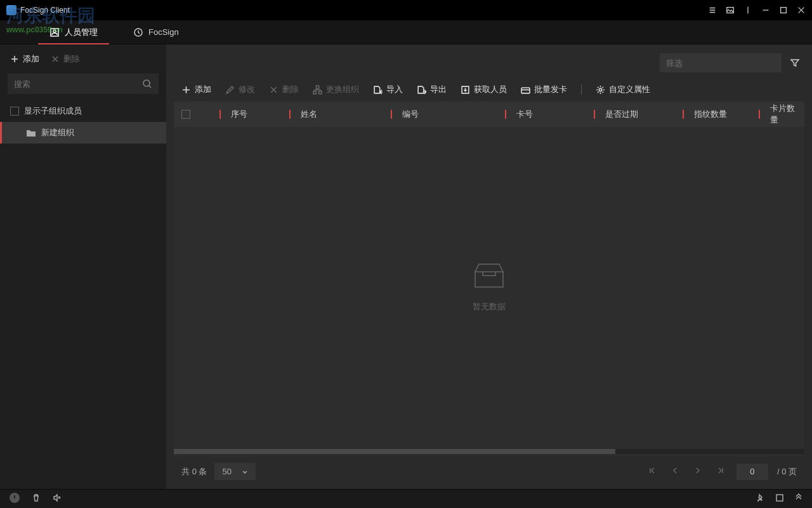 Image resolution: width=812 pixels, height=508 pixels. I want to click on divider-icon, so click(748, 10).